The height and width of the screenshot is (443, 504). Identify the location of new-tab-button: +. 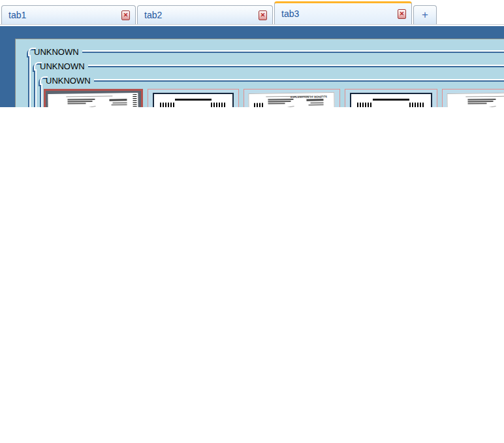
(425, 14).